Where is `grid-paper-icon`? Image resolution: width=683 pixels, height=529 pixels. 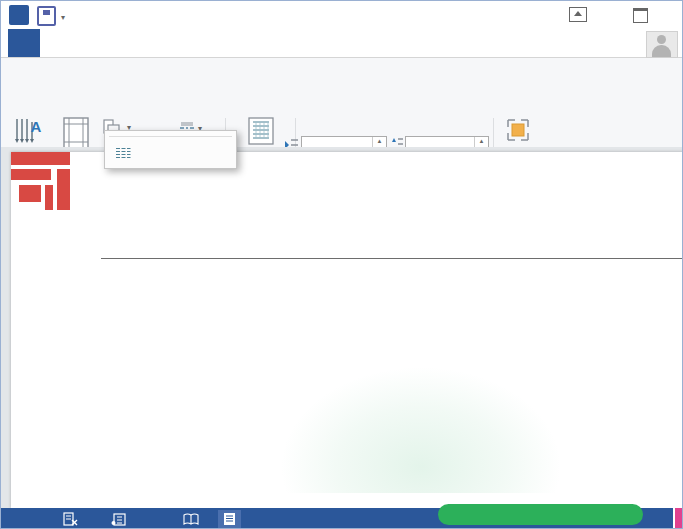 grid-paper-icon is located at coordinates (261, 131).